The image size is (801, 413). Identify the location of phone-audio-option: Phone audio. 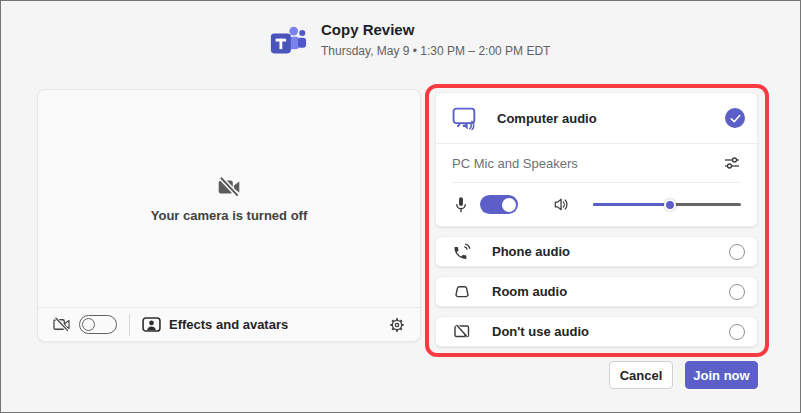
(596, 252).